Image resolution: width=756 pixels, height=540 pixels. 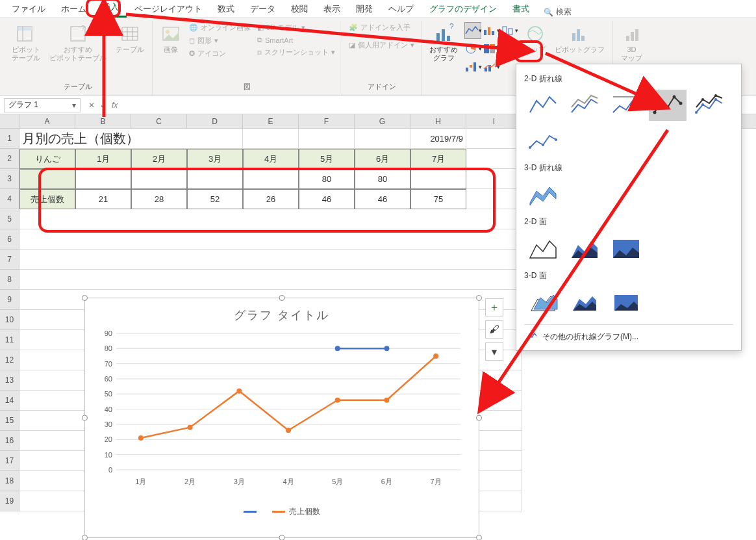 What do you see at coordinates (327, 159) in the screenshot?
I see `cell: 5月` at bounding box center [327, 159].